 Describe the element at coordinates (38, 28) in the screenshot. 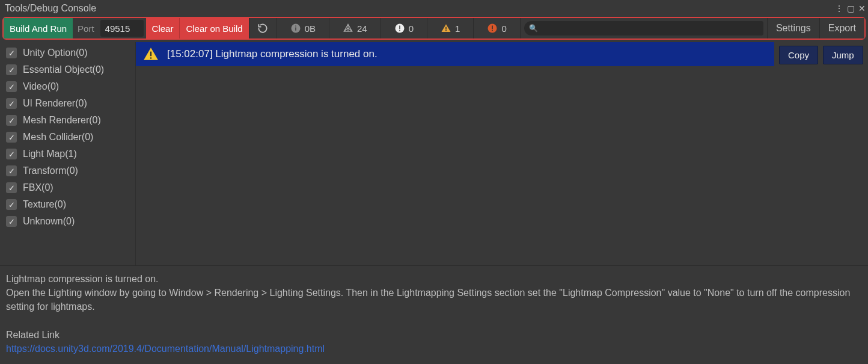

I see `build-and-run-button: Build And Run` at that location.